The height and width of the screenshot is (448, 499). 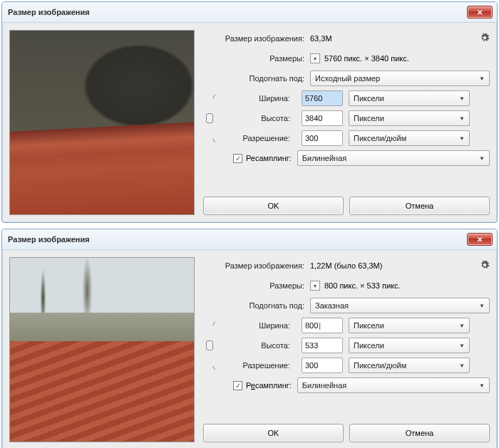 What do you see at coordinates (366, 58) in the screenshot?
I see `dimensions-value: 5760 пикс. × 3840 пикс.` at bounding box center [366, 58].